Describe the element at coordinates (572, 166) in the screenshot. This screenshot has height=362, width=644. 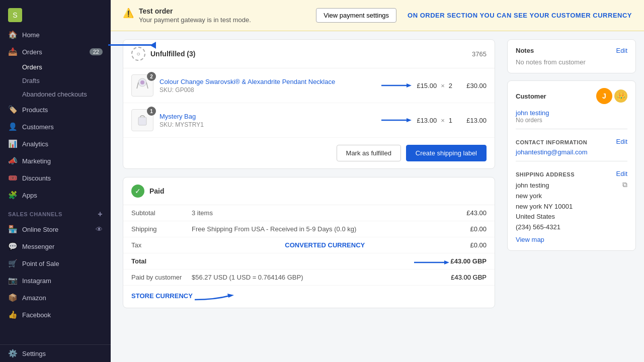
I see `customer-card: Customer J 👑 john testing No orders CONT…` at that location.